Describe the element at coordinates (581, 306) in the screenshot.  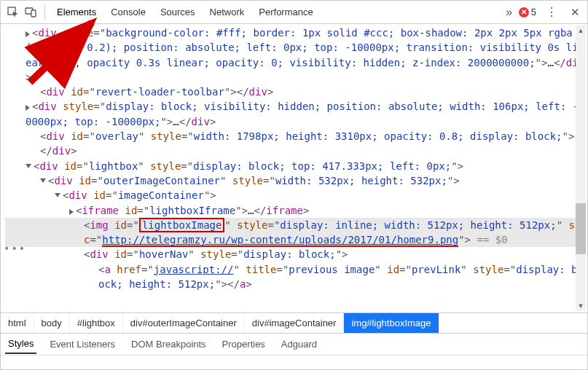
I see `scroll-down-icon: ▼` at that location.